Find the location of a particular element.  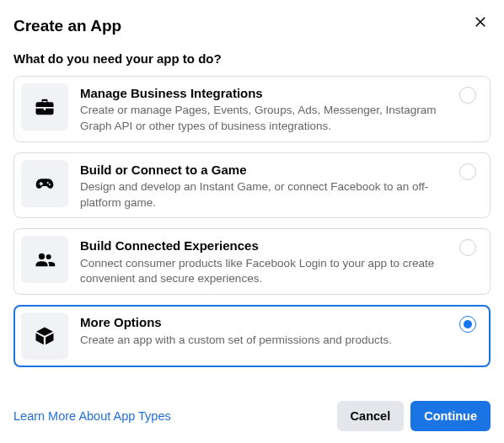

game-controller-icon is located at coordinates (45, 184).